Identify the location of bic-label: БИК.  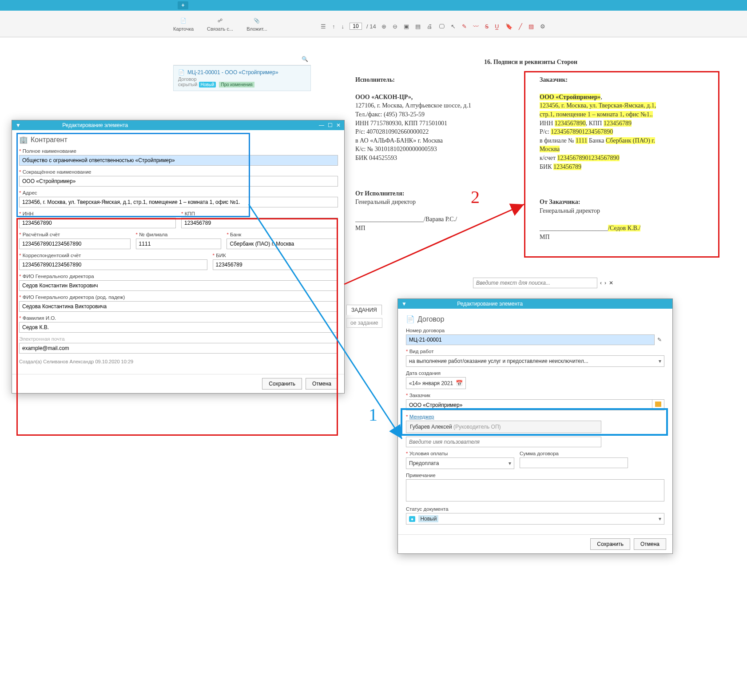
(275, 255).